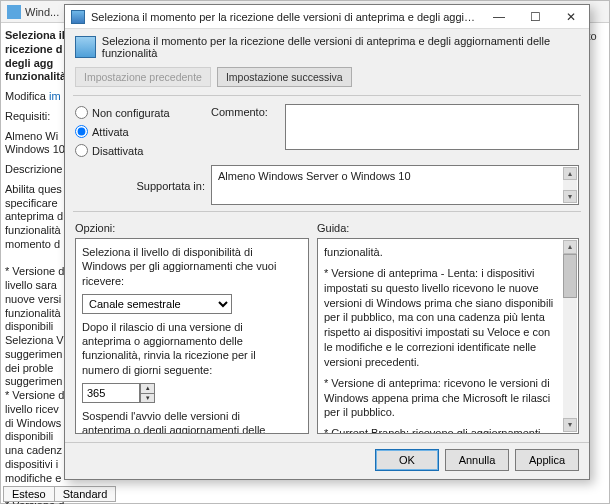 The image size is (610, 504). I want to click on apply-button: Applica, so click(547, 460).